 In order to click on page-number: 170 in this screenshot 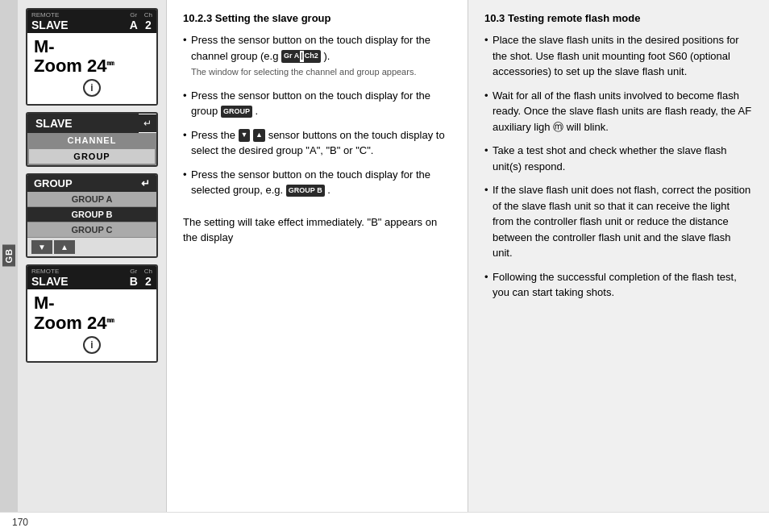, I will do `click(20, 522)`.